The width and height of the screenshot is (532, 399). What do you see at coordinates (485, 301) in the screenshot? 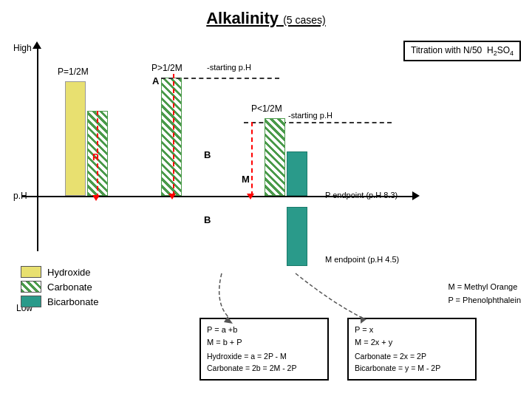
I see `p-note: P = Phenolphthalein` at bounding box center [485, 301].